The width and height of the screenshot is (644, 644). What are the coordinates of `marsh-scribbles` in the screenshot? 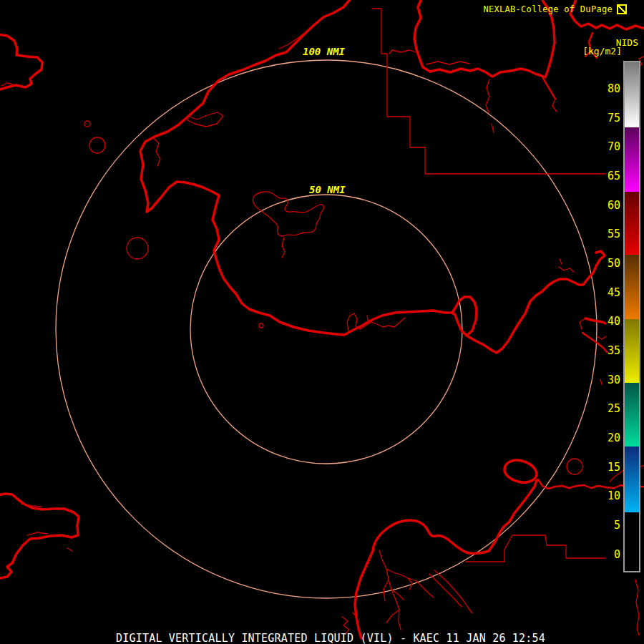 It's located at (349, 623).